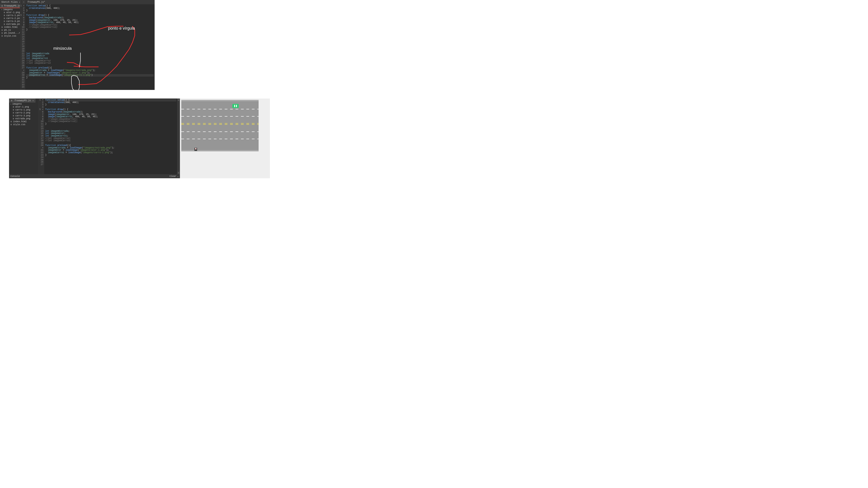 The image size is (868, 488). Describe the element at coordinates (173, 176) in the screenshot. I see `clear-label: Clear` at that location.